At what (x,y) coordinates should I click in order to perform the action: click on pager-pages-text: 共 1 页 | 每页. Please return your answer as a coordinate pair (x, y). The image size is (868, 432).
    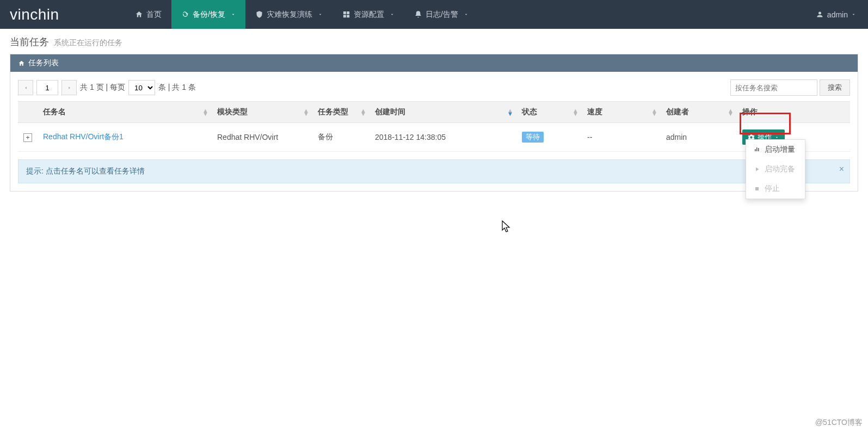
    Looking at the image, I should click on (102, 88).